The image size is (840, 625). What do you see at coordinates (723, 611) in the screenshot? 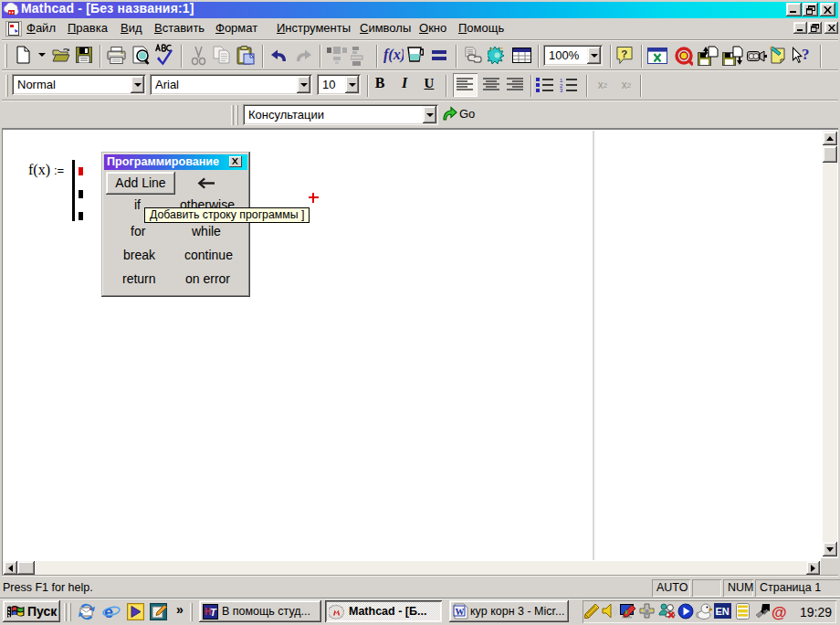
I see `svg-text: EN` at bounding box center [723, 611].